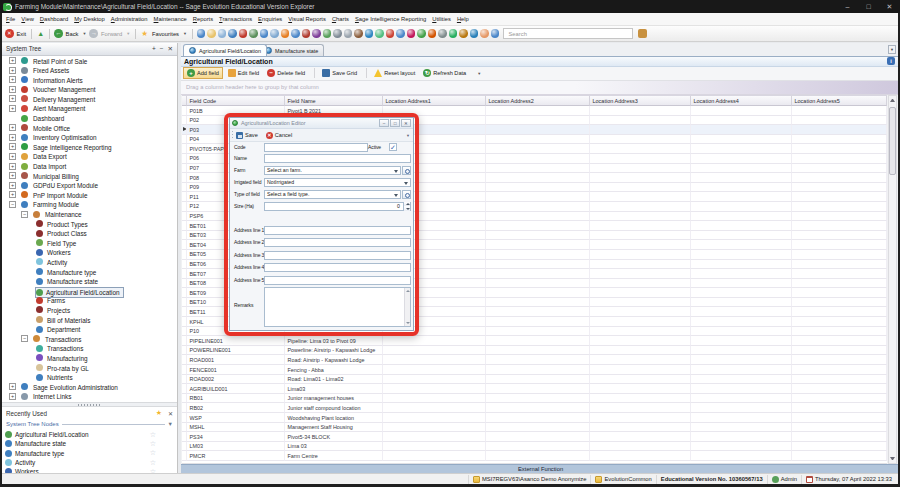  I want to click on sidebar-item: Nutrients, so click(90, 378).